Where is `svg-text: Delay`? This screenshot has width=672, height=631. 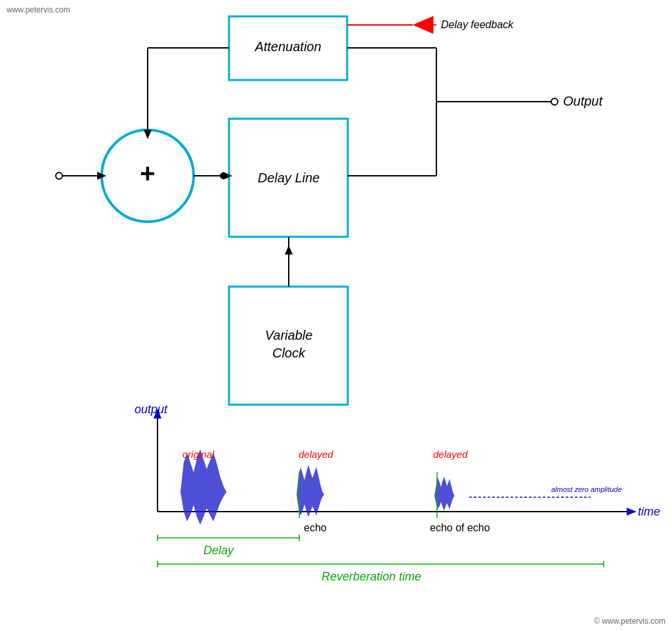 svg-text: Delay is located at coordinates (219, 550).